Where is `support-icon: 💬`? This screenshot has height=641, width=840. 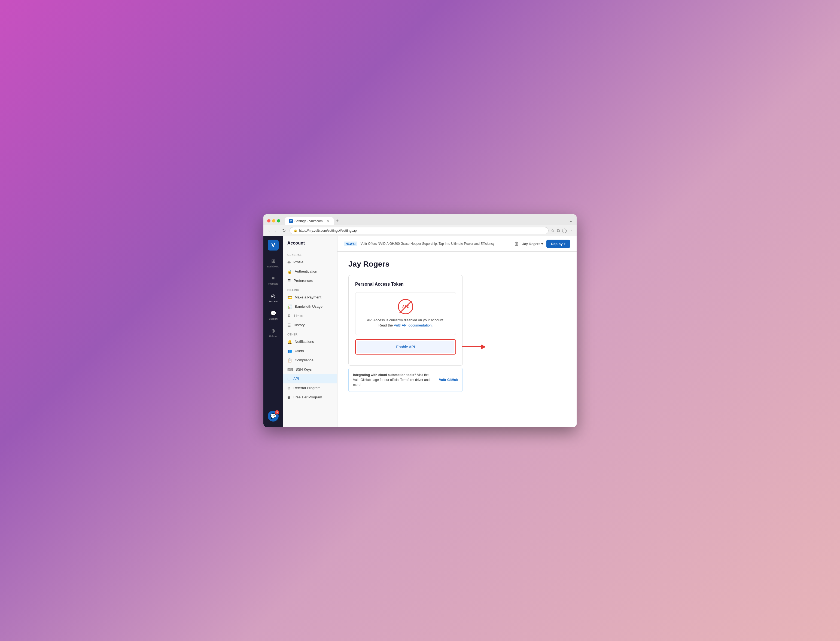 support-icon: 💬 is located at coordinates (273, 314).